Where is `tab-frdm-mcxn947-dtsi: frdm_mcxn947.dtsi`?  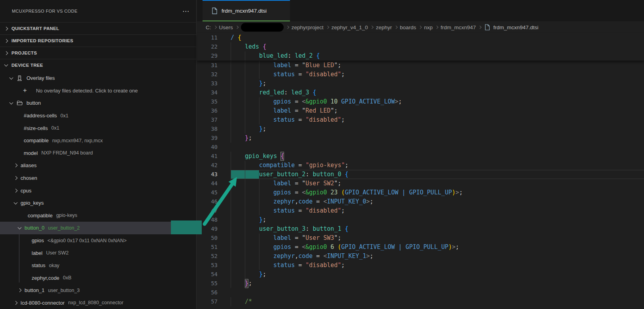
tab-frdm-mcxn947-dtsi: frdm_mcxn947.dtsi is located at coordinates (246, 11).